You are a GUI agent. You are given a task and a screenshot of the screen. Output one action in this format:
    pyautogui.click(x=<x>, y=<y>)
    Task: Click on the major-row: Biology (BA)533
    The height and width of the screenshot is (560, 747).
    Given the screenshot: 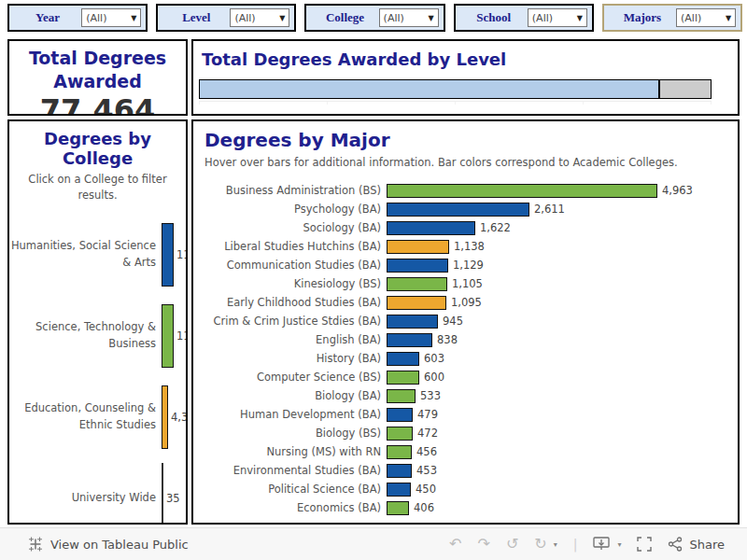 What is the action you would take?
    pyautogui.click(x=465, y=396)
    